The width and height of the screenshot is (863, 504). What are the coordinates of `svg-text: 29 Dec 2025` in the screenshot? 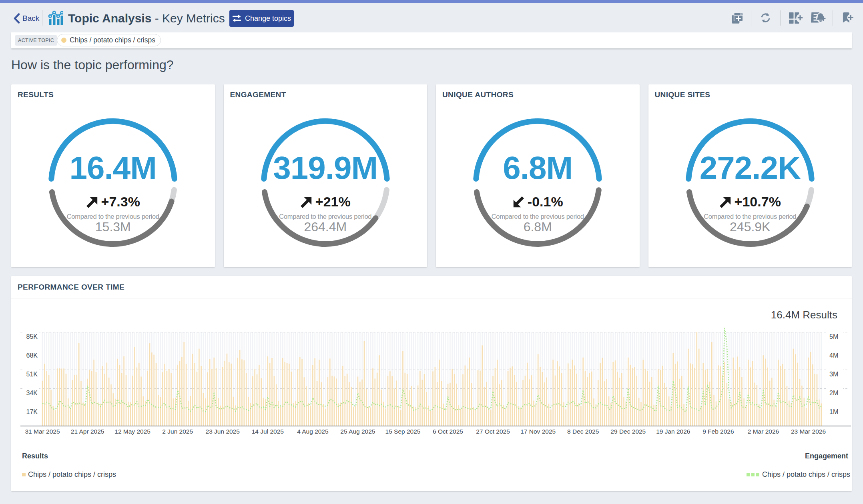 It's located at (628, 431).